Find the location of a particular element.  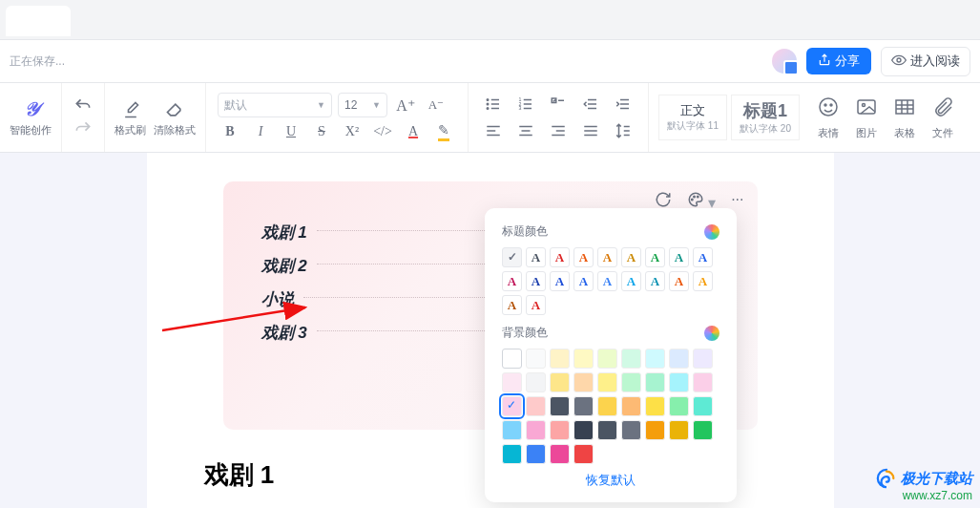

superscript-button: X² is located at coordinates (352, 132).